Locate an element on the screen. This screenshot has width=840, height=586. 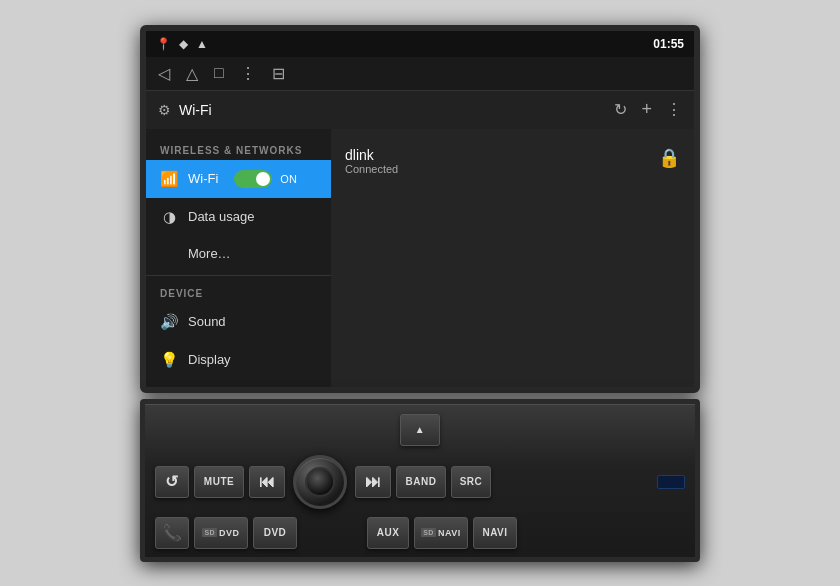
location-icon: 📍 is located at coordinates (164, 44).